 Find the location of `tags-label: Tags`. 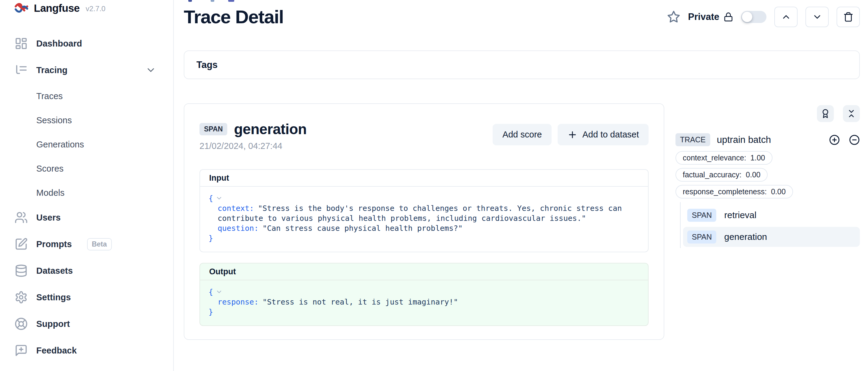

tags-label: Tags is located at coordinates (207, 65).